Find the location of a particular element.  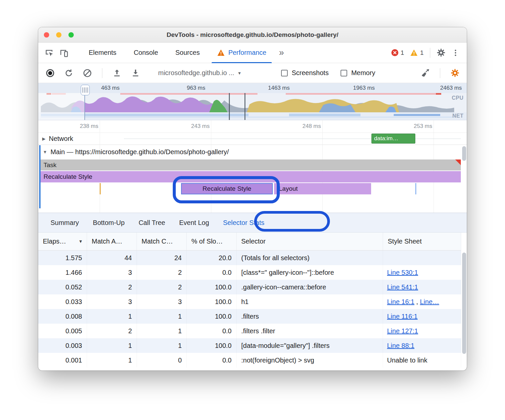

screenshots-checkbox-group: Screenshots is located at coordinates (305, 73).